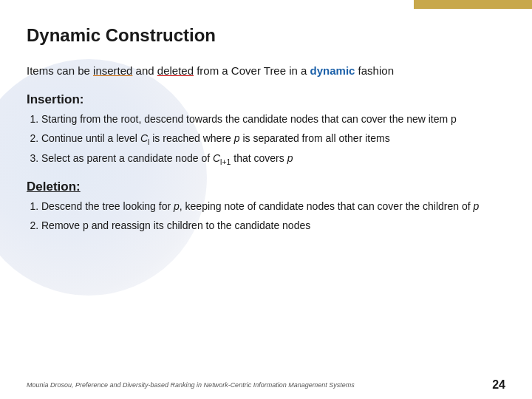 Image resolution: width=532 pixels, height=399 pixels. I want to click on intro-part2: and, so click(145, 71).